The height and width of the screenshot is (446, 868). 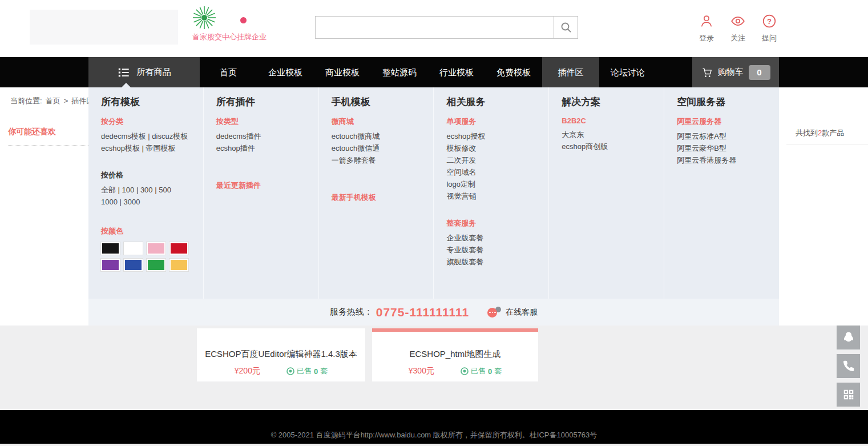 What do you see at coordinates (498, 238) in the screenshot?
I see `menu-item: 企业版套餐` at bounding box center [498, 238].